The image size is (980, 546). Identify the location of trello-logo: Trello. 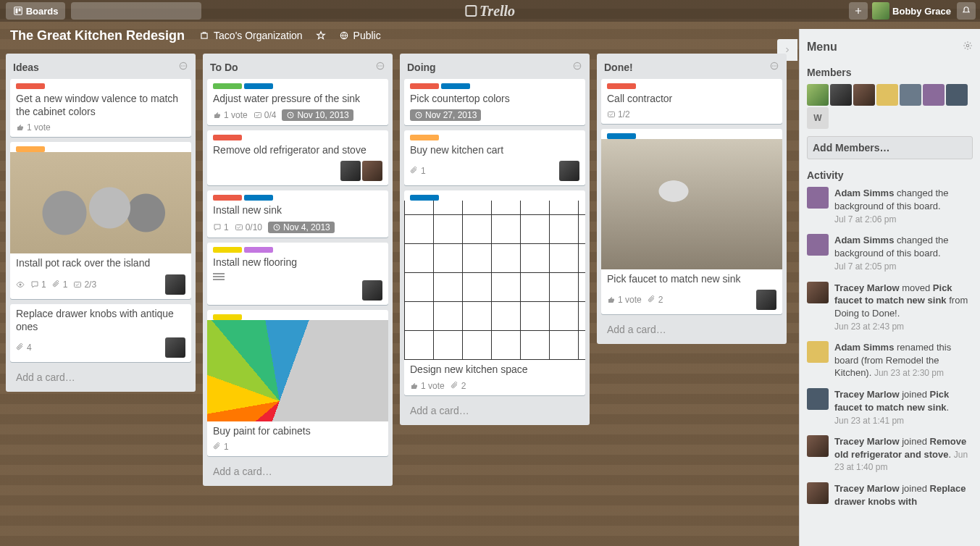
(490, 12).